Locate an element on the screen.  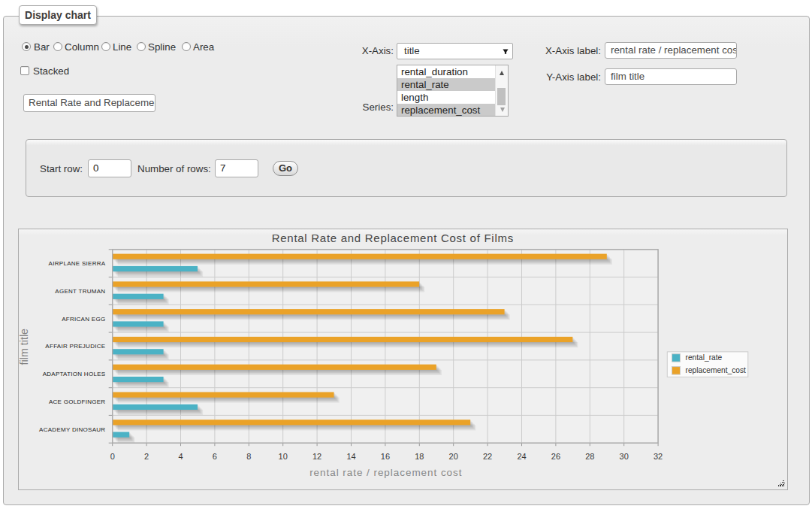
svg-text: rental rate / replacement cost is located at coordinates (386, 472).